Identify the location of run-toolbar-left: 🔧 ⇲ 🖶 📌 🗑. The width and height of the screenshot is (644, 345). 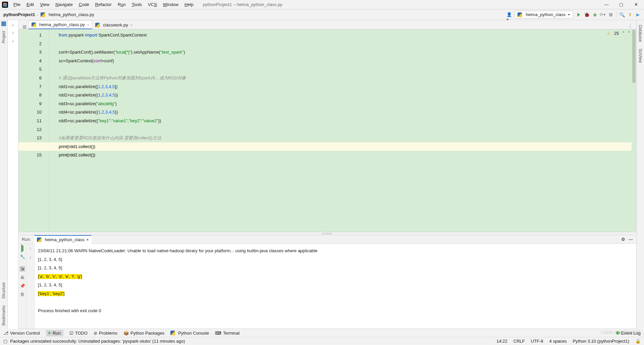
(22, 286).